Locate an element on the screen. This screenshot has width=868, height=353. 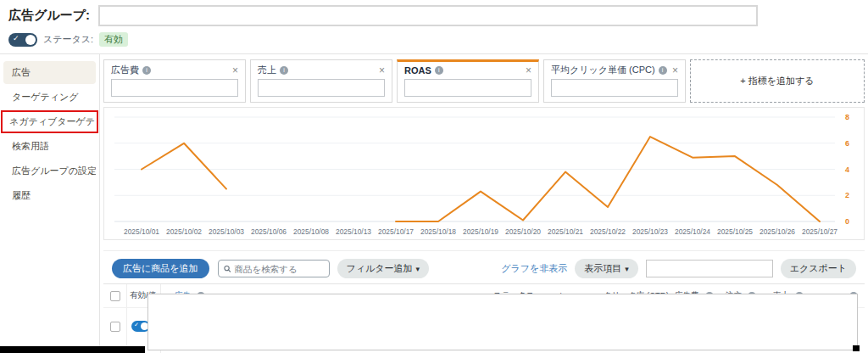
svg-text: 2025/10/26 is located at coordinates (777, 232).